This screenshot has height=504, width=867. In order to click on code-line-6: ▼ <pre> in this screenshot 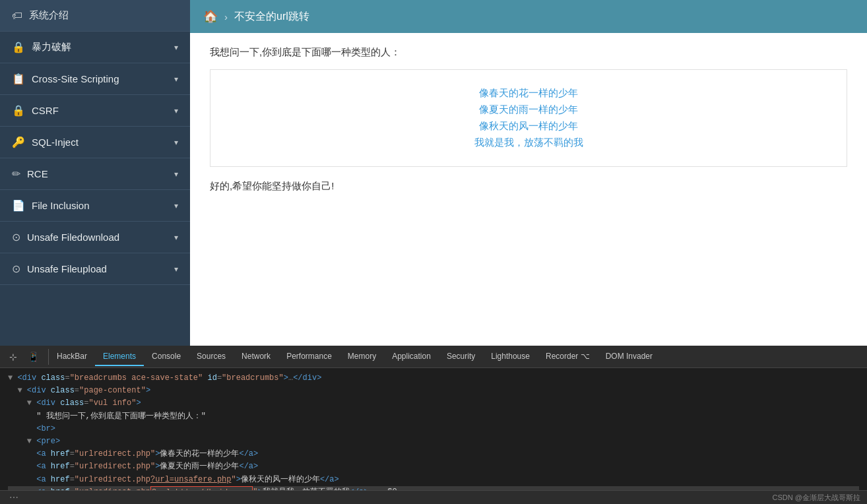, I will do `click(434, 442)`.